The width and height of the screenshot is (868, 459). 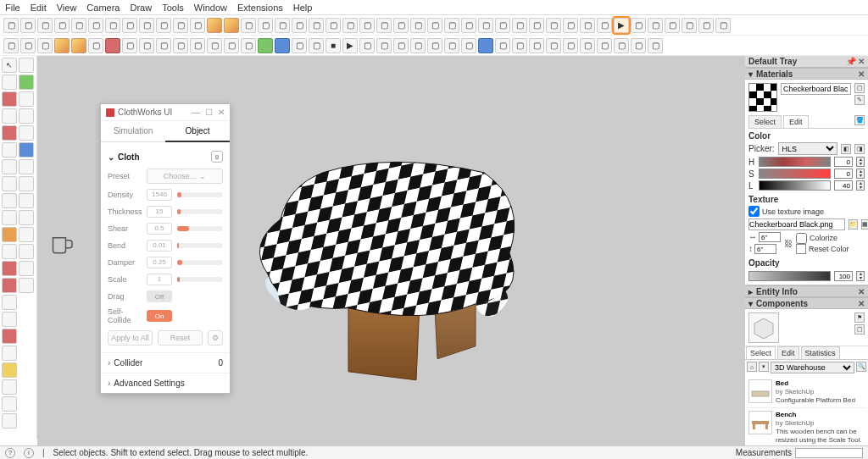 I want to click on tab-object: Object, so click(x=198, y=132).